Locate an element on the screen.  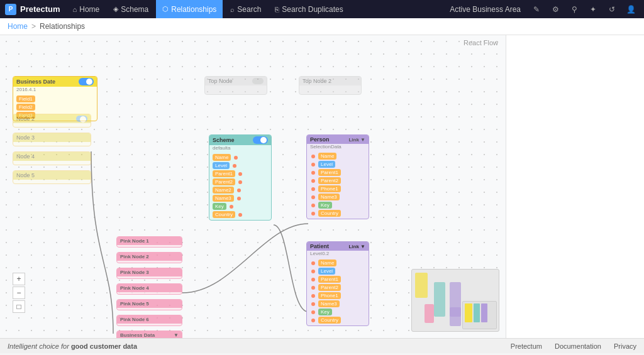
node-business-data-title: Business Data is located at coordinates (137, 336).